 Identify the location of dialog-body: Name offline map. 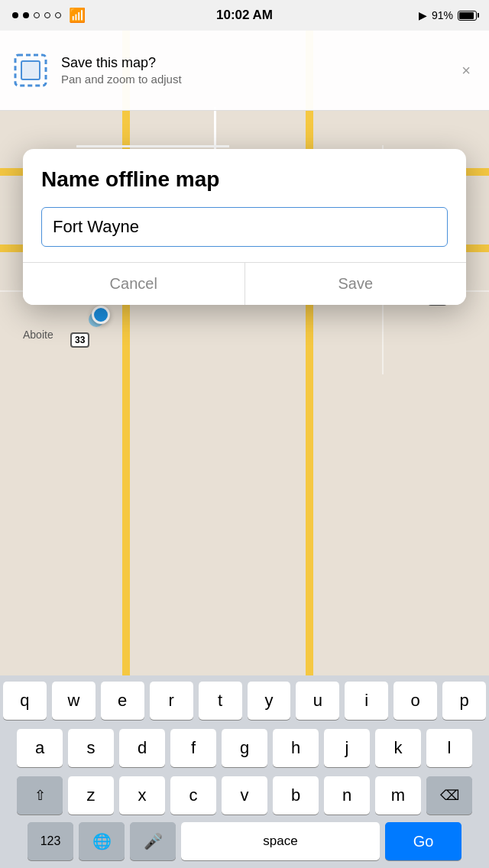
(244, 198).